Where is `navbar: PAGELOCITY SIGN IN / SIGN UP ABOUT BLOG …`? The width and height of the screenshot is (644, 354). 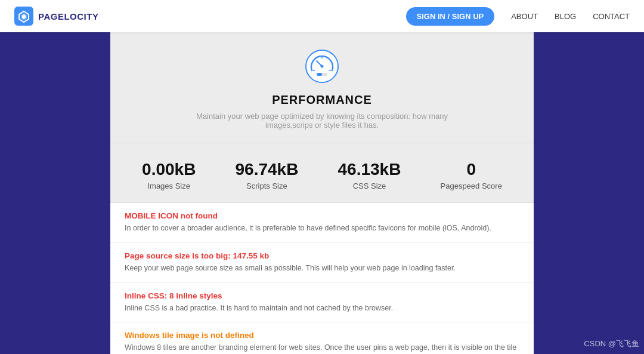 navbar: PAGELOCITY SIGN IN / SIGN UP ABOUT BLOG … is located at coordinates (322, 16).